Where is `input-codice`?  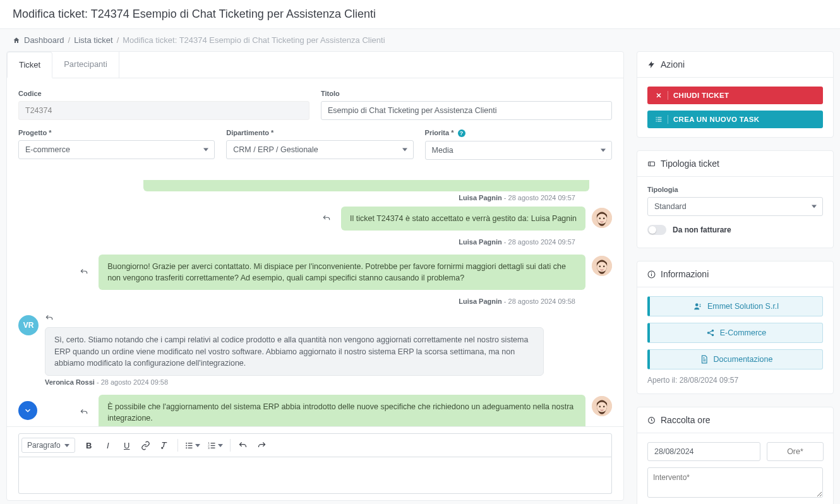 input-codice is located at coordinates (164, 111).